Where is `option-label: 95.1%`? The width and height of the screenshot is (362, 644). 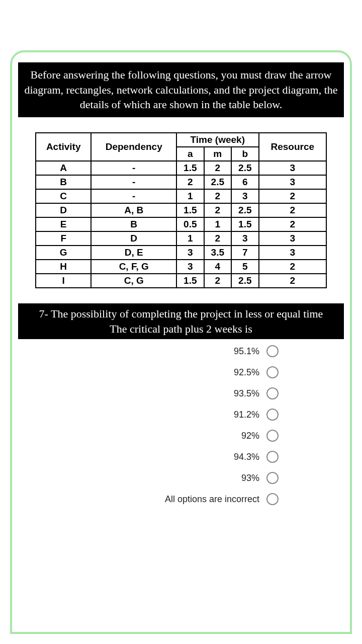
option-label: 95.1% is located at coordinates (246, 351).